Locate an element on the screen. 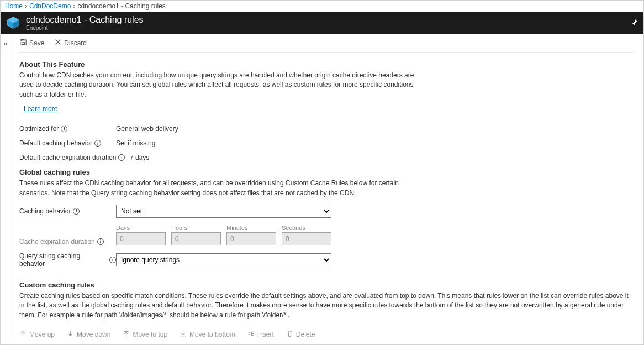 The image size is (644, 345). page-header: cdndocdemo1 - Caching rules Endpoint is located at coordinates (322, 23).